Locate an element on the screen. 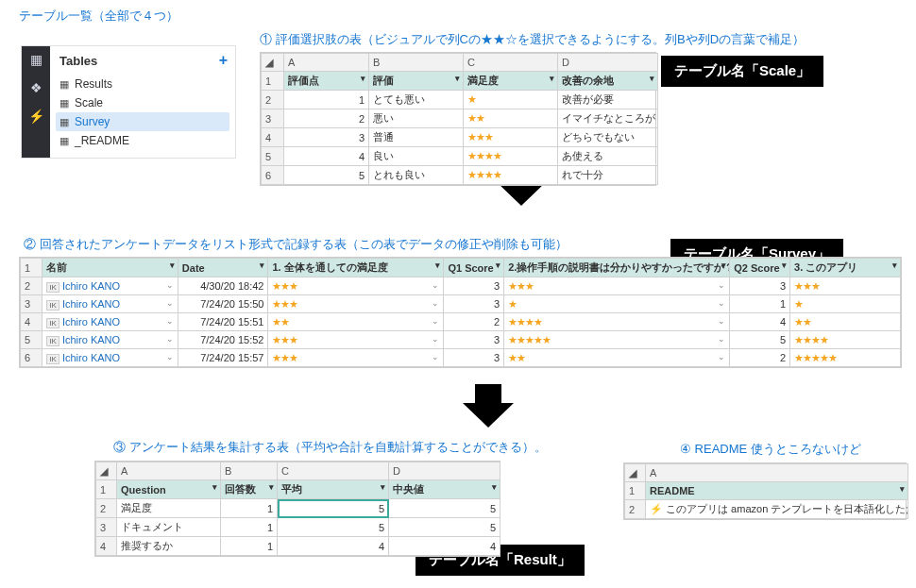 The image size is (916, 588). cell: れで十分 is located at coordinates (608, 176).